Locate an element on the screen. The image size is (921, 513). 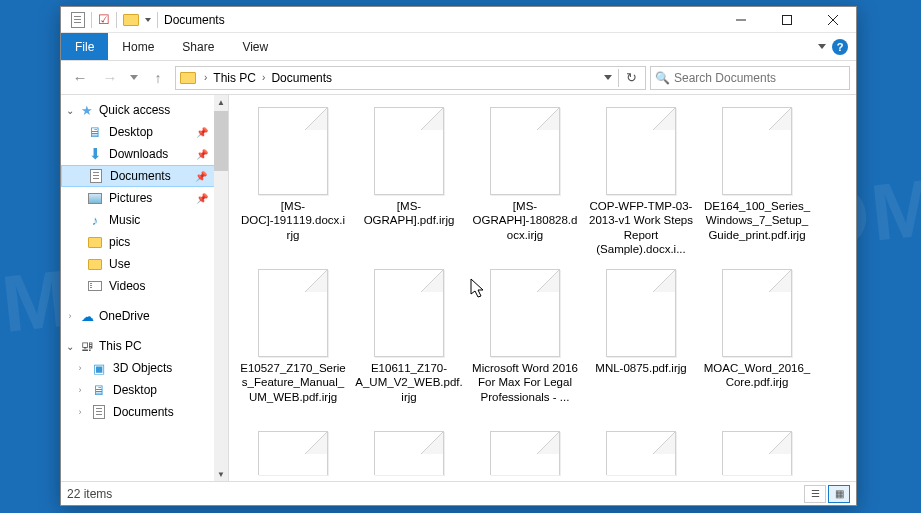
sidebar-this-pc: ⌄ 🖳 This PC is located at coordinates (144, 346).